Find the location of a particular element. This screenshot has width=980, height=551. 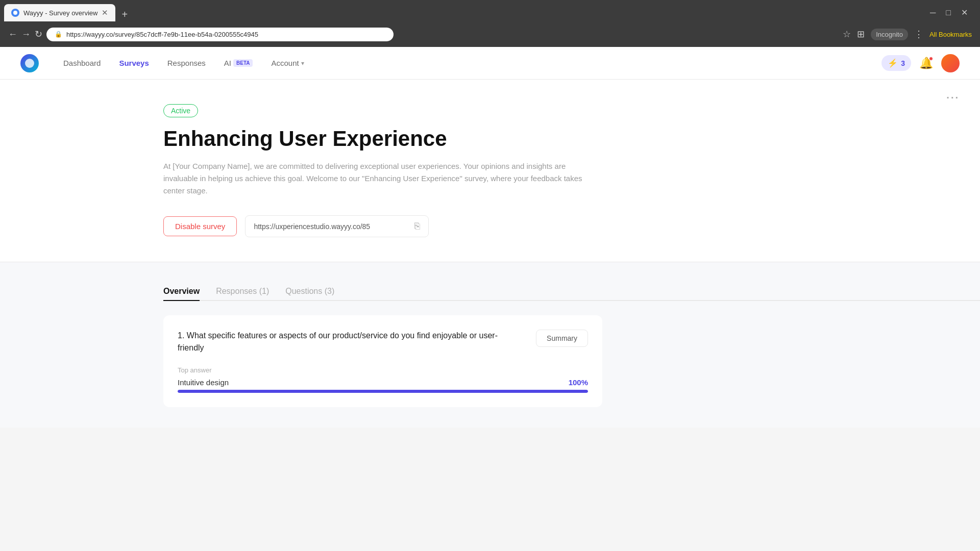

points-value: 3 is located at coordinates (903, 63).